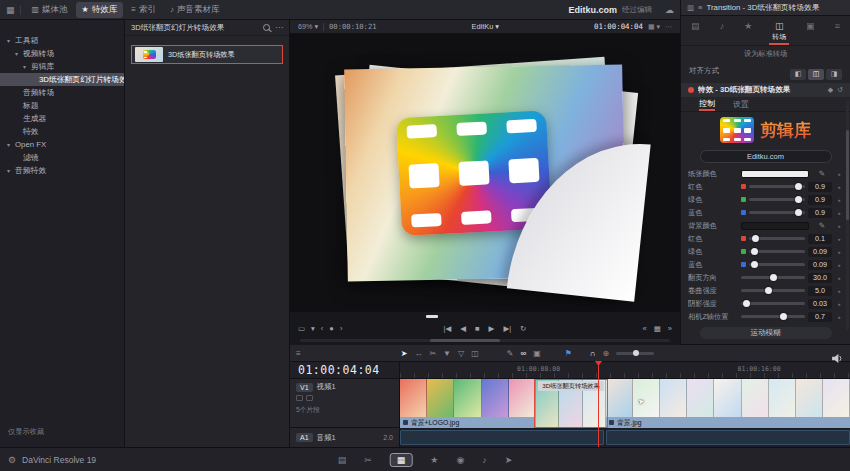 This screenshot has height=471, width=850. Describe the element at coordinates (344, 404) in the screenshot. I see `track-header-v1: V1 视频1 5个片段` at that location.